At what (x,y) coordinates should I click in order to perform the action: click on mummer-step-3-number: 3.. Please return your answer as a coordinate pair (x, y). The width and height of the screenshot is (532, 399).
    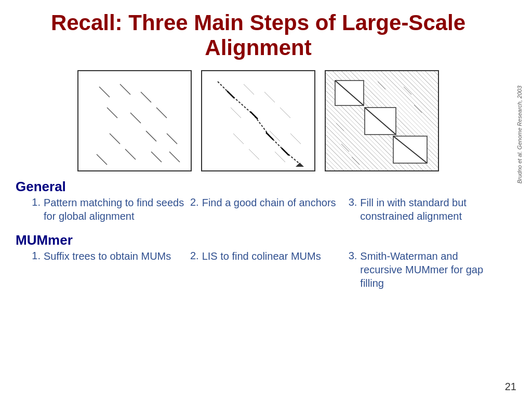
    Looking at the image, I should click on (350, 256).